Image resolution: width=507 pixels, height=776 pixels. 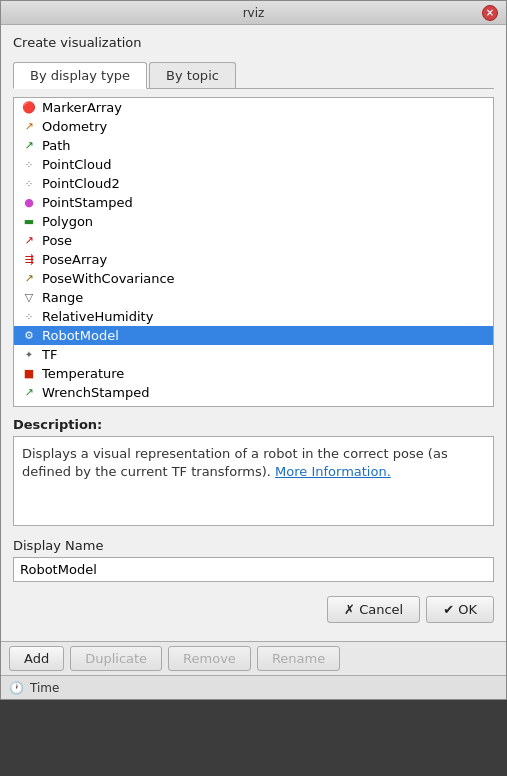 I want to click on list-item-pointcloud2: ⁘ PointCloud2, so click(x=254, y=184).